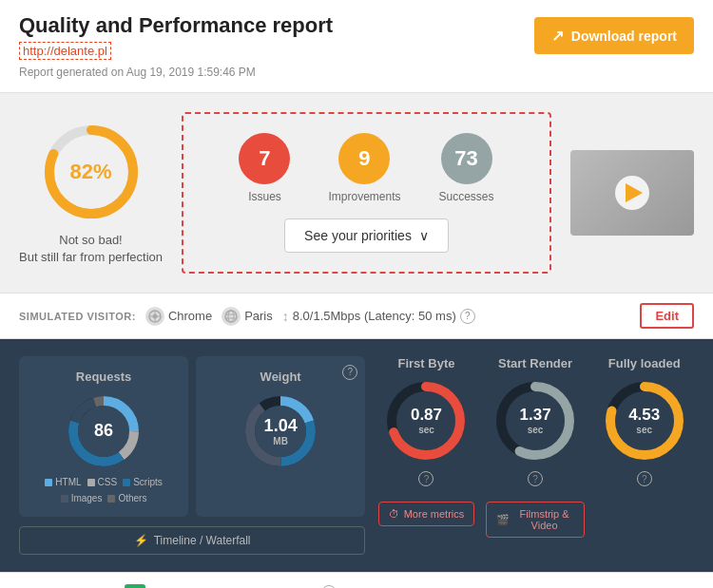 This screenshot has width=713, height=588. I want to click on fully-loaded-section: Fully loaded 4.53 sec ?, so click(645, 422).